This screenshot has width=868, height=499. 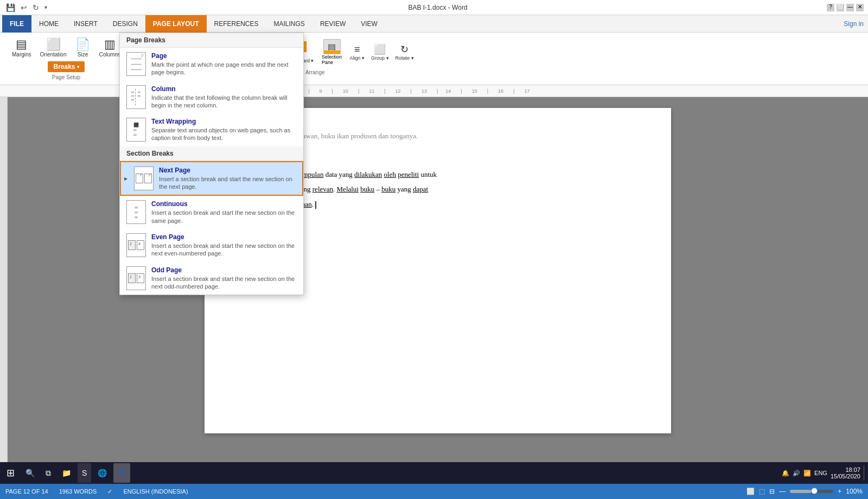 What do you see at coordinates (438, 175) in the screenshot?
I see `doc-text-3: Suatu teknik pengumpulan data yang dilak…` at bounding box center [438, 175].